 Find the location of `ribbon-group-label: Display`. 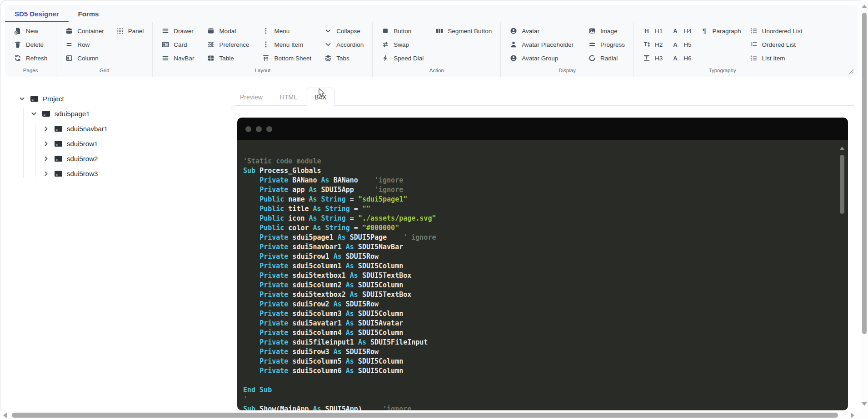

ribbon-group-label: Display is located at coordinates (567, 71).